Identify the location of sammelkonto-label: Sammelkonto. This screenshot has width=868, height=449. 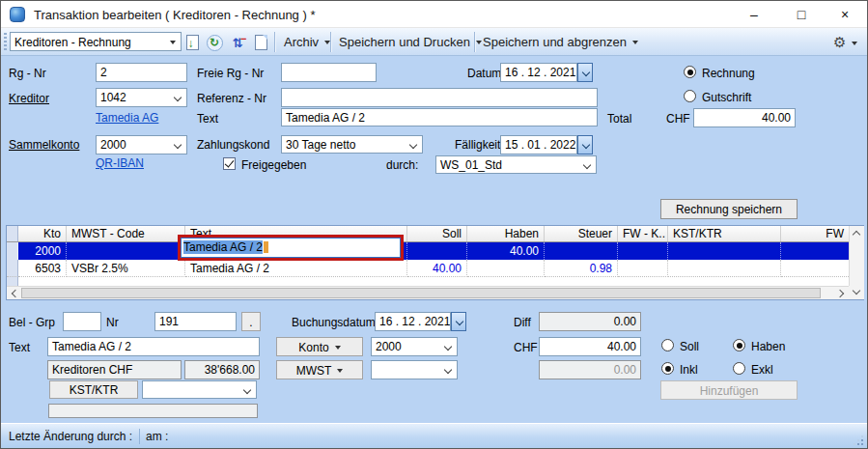
(44, 145).